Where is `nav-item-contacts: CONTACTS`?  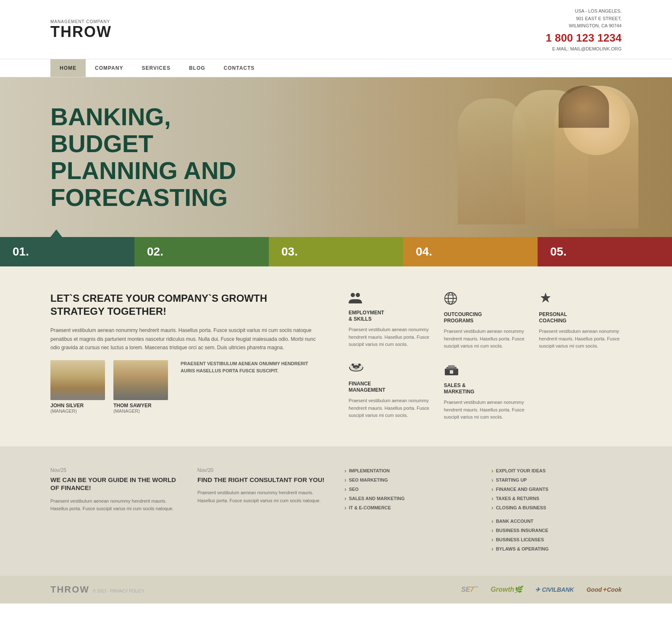
nav-item-contacts: CONTACTS is located at coordinates (239, 68).